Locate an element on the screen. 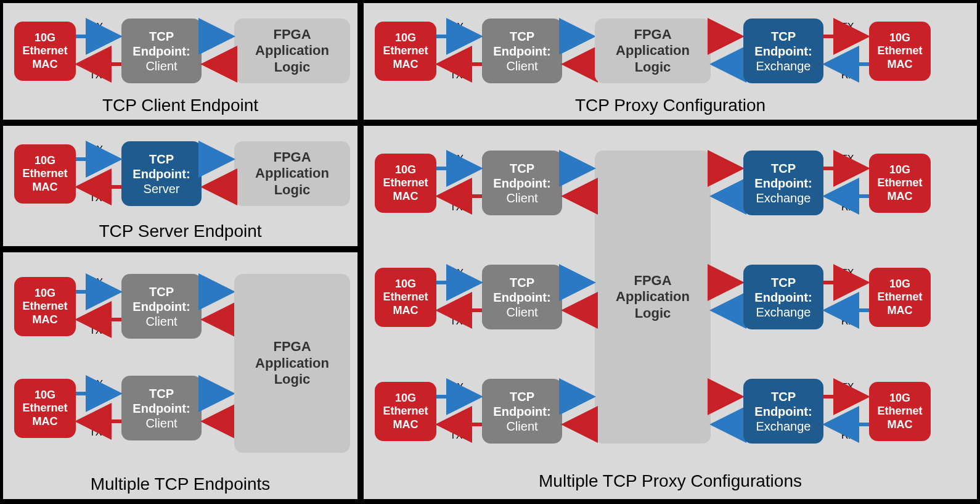 Image resolution: width=980 pixels, height=504 pixels. tcp-exchange-sub: Exchange is located at coordinates (784, 66).